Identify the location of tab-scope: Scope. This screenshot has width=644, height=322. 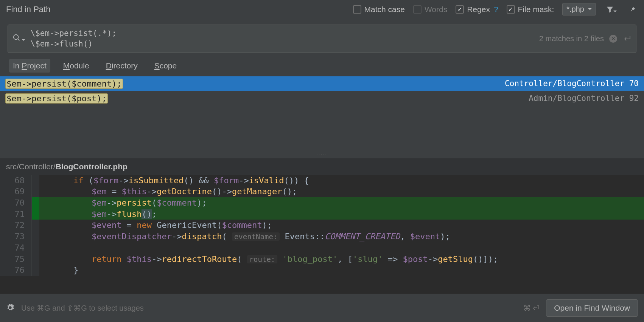
(166, 66).